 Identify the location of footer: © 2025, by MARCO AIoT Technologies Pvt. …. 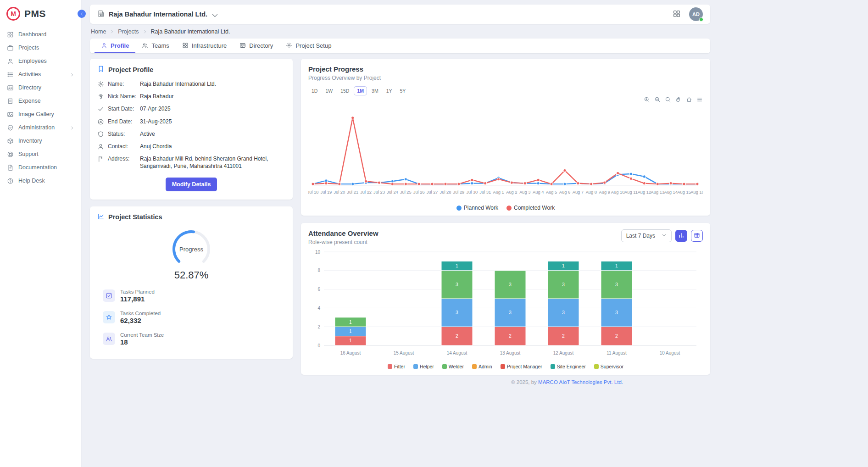
(506, 382).